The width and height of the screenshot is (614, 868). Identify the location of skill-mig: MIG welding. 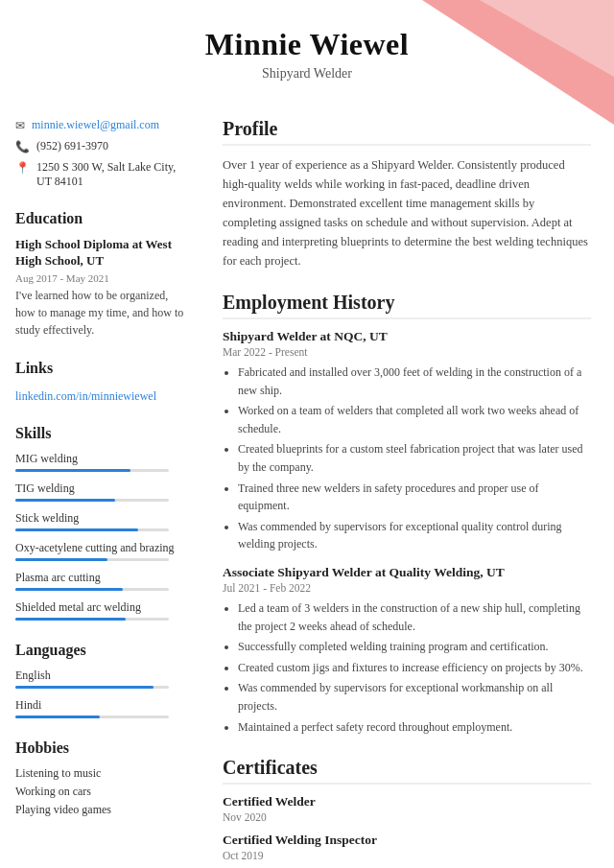
(100, 462).